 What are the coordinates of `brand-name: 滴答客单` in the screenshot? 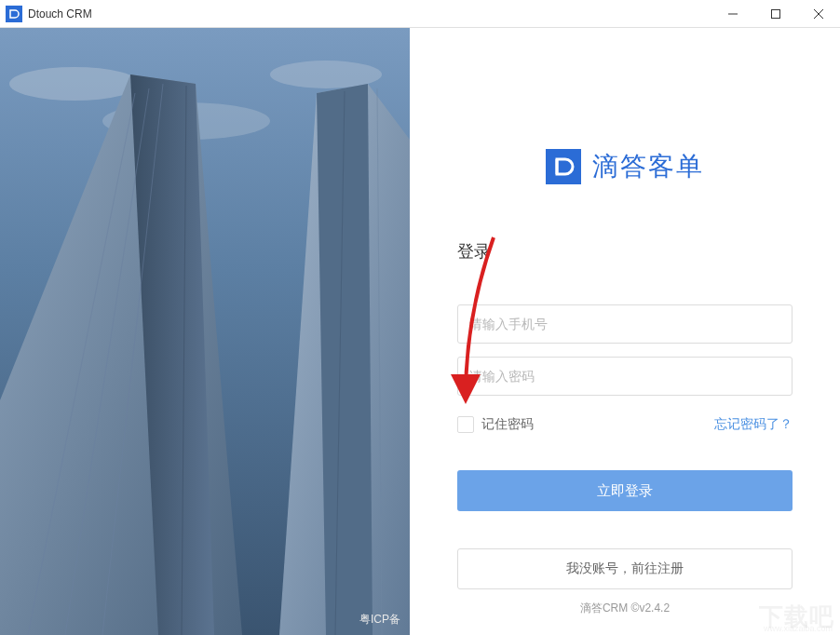 It's located at (648, 167).